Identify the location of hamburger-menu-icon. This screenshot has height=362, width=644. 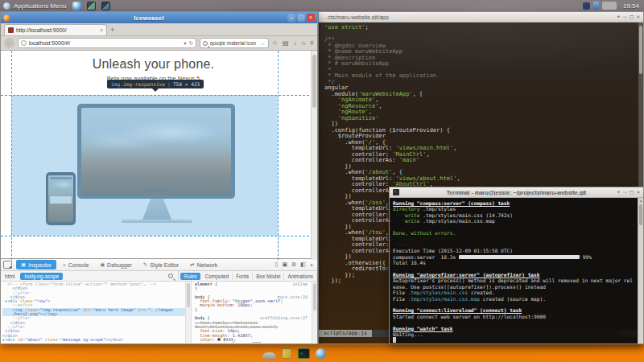
(312, 43).